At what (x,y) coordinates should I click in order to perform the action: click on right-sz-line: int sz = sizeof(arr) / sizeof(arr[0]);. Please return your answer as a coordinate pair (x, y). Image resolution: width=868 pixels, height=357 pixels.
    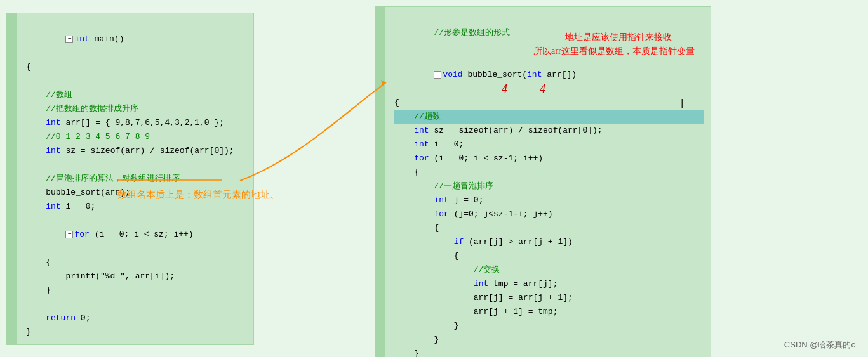
    Looking at the image, I should click on (549, 131).